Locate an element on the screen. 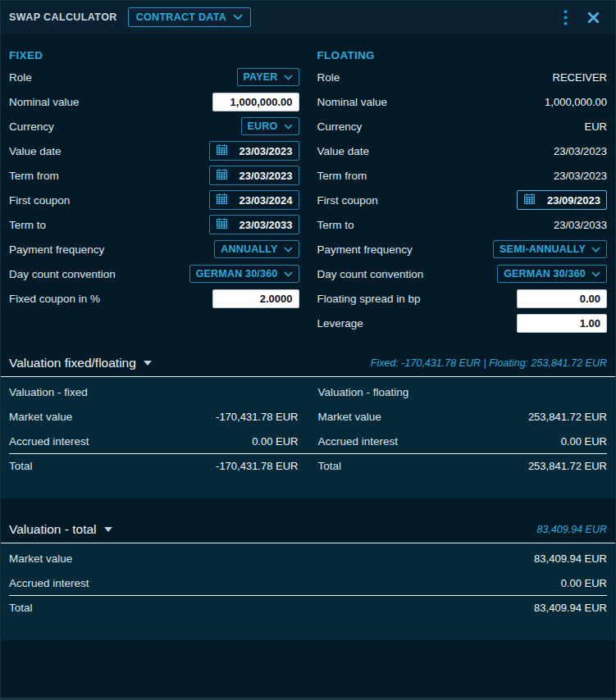  floating-role-value: RECEIVER is located at coordinates (580, 77).